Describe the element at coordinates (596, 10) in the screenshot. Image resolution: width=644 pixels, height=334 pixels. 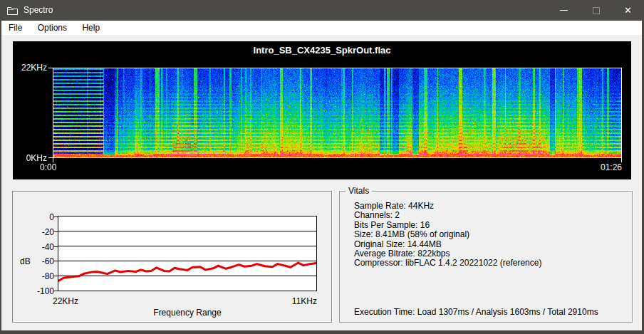
I see `maximize-button` at that location.